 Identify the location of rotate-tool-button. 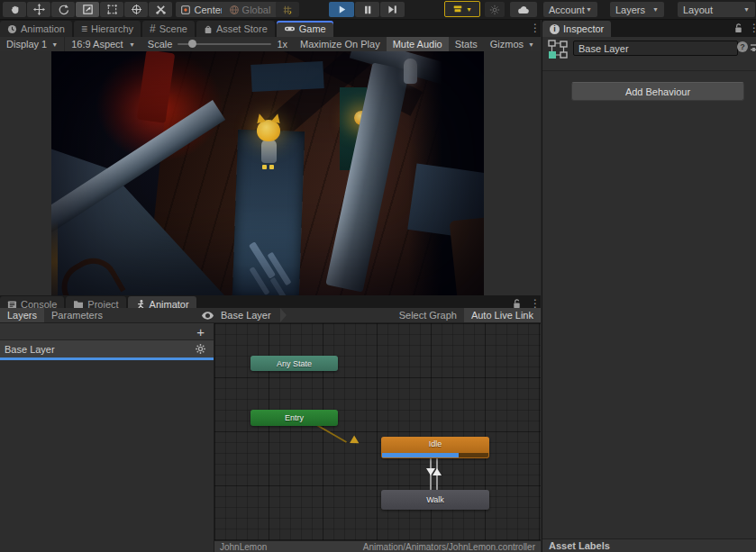
(63, 9).